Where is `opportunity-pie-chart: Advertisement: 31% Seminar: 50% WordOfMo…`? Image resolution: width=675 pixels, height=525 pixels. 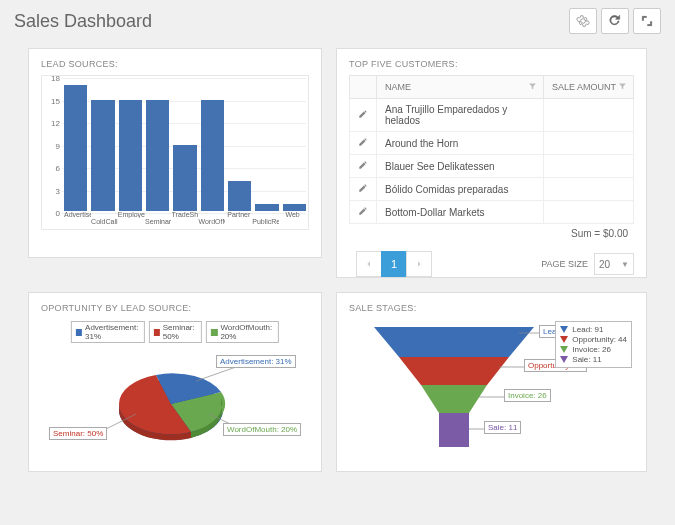 opportunity-pie-chart: Advertisement: 31% Seminar: 50% WordOfMo… is located at coordinates (175, 392).